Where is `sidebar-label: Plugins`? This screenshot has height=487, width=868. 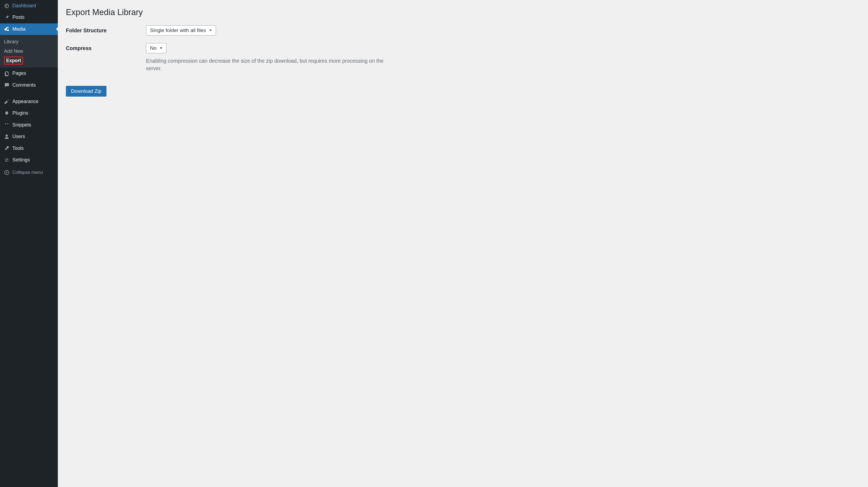
sidebar-label: Plugins is located at coordinates (20, 113).